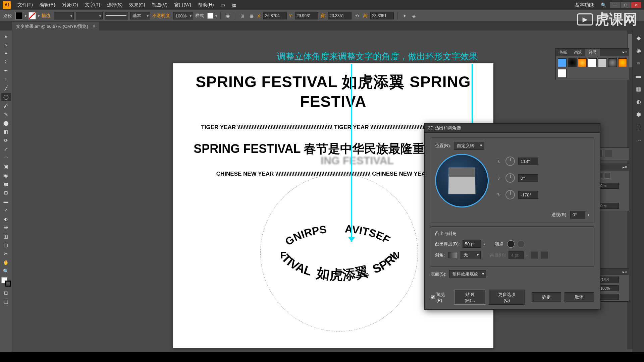 The width and height of the screenshot is (644, 362). I want to click on space-after-input, so click(609, 206).